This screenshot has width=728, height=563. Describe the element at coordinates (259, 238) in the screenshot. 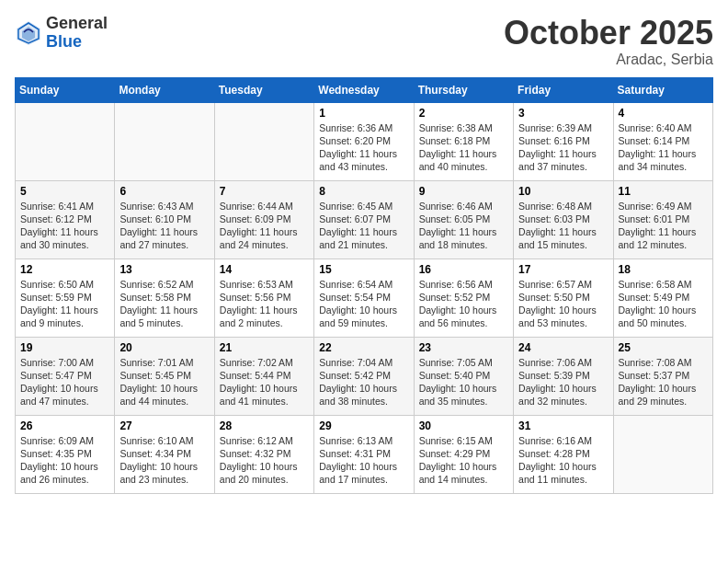

I see `daylight-text: Daylight: 11 hours and 24 minutes.` at that location.